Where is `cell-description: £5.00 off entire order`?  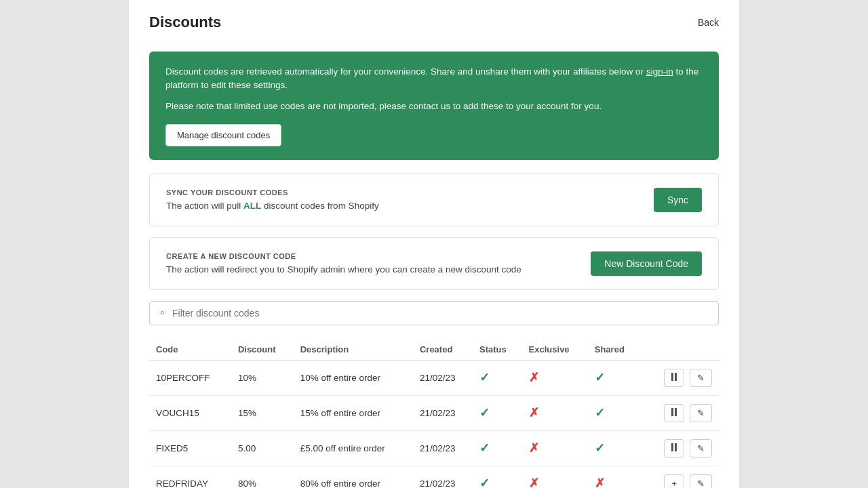 cell-description: £5.00 off entire order is located at coordinates (353, 448).